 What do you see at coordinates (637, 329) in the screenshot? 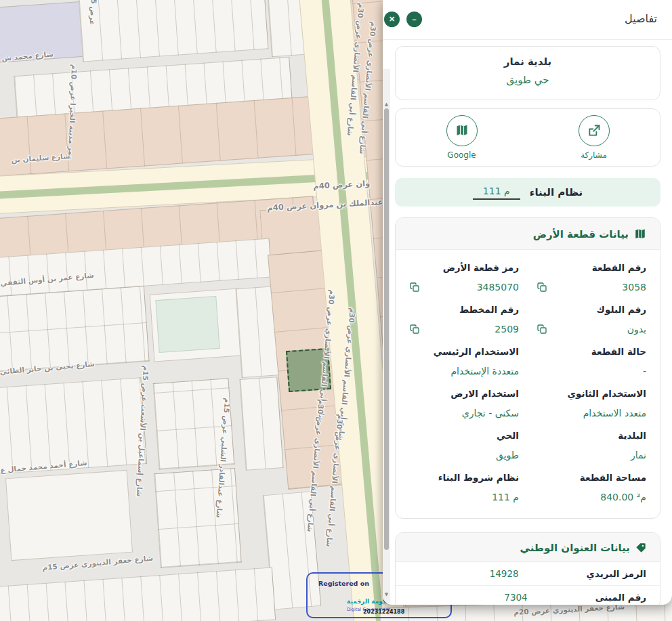
I see `field-value: بدون` at bounding box center [637, 329].